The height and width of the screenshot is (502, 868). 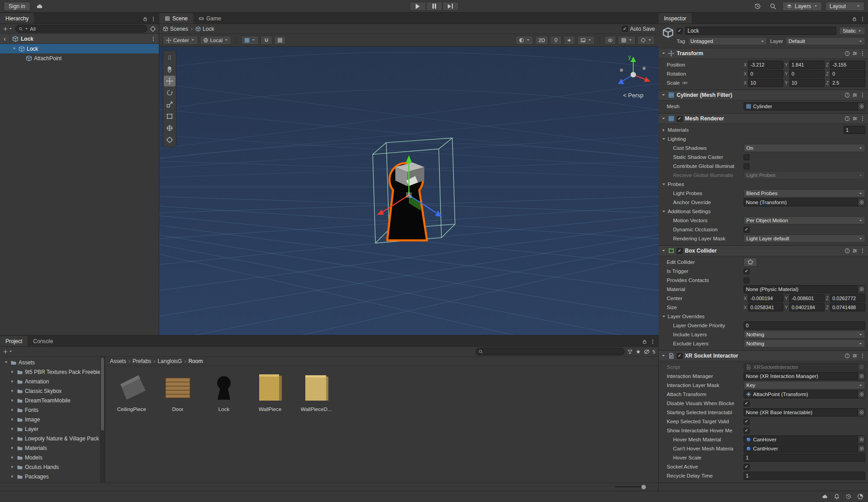 I want to click on asset-door: Door, so click(x=178, y=391).